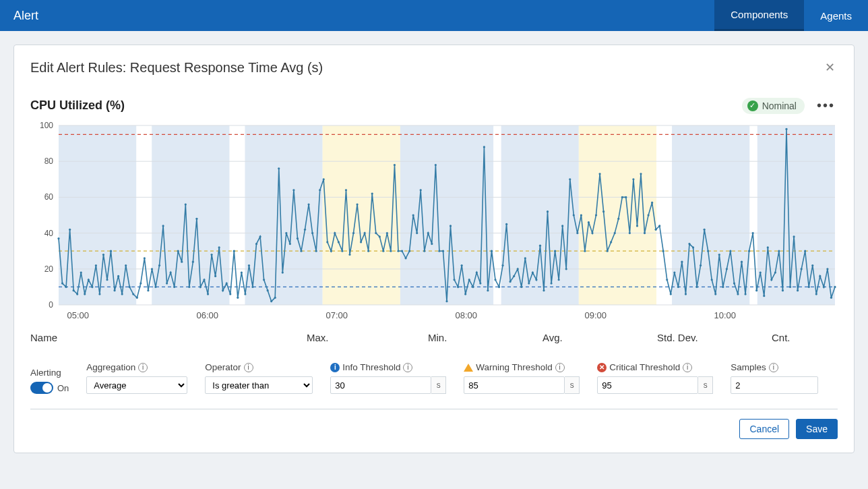  What do you see at coordinates (514, 385) in the screenshot?
I see `warning-threshold-input` at bounding box center [514, 385].